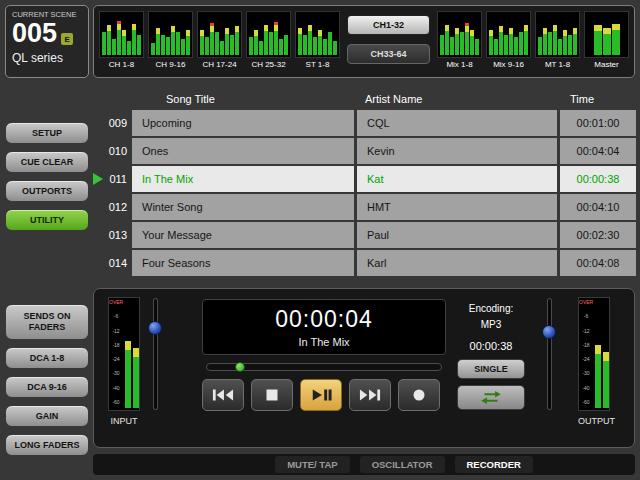  I want to click on sidebar-button-sends-on-faders: SENDS ON FADERS, so click(47, 322).